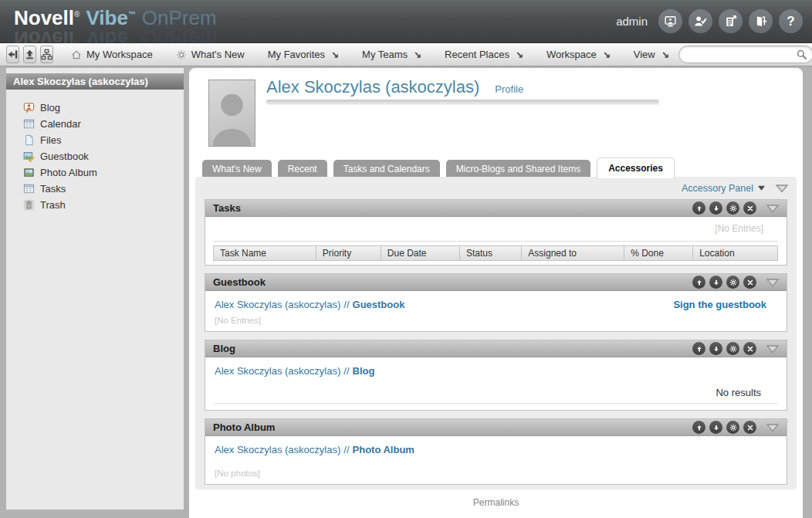  I want to click on sidebar-item-label: Trash, so click(52, 205).